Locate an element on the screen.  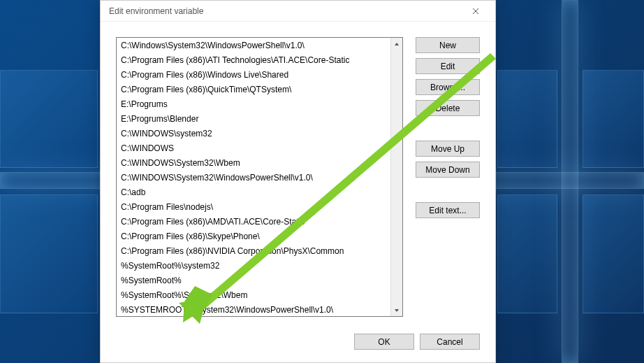
list-item: C:\WINDOWS is located at coordinates (254, 148).